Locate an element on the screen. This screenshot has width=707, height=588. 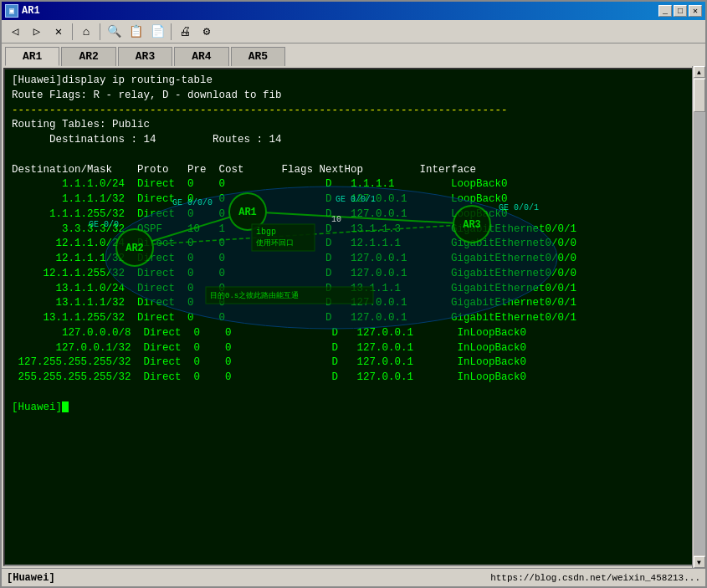
search-button: 🔍 is located at coordinates (114, 32).